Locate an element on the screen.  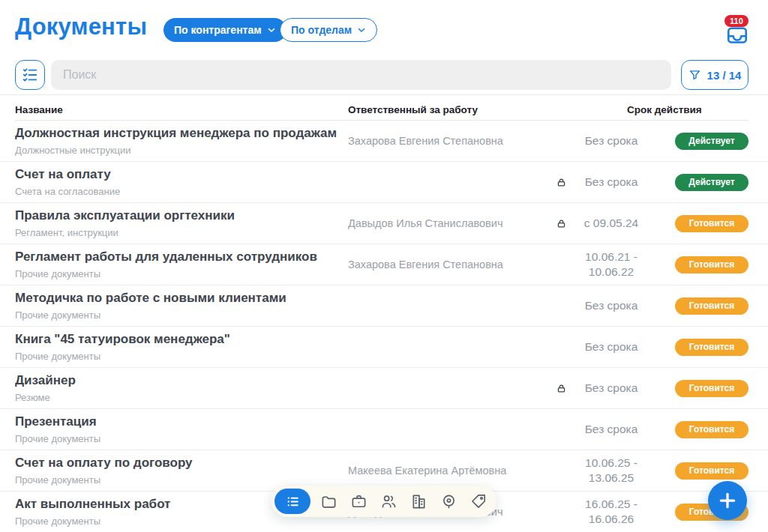
plus-icon is located at coordinates (728, 501).